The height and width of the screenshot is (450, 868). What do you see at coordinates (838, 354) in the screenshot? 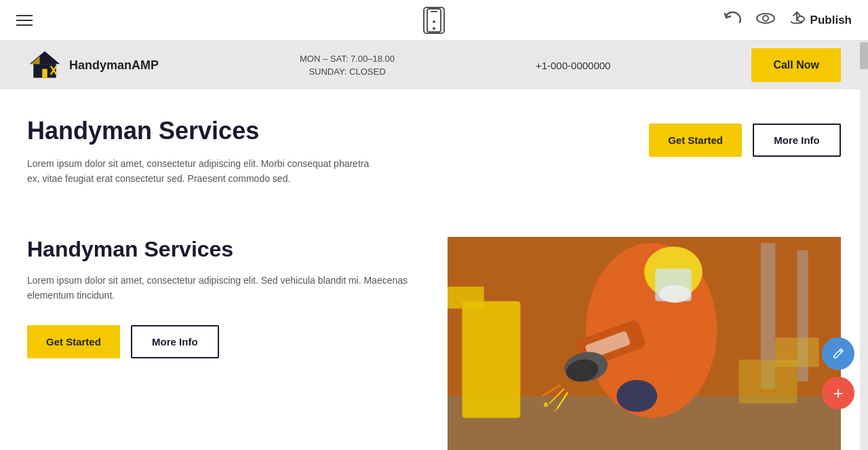
I see `fab-edit-button` at bounding box center [838, 354].